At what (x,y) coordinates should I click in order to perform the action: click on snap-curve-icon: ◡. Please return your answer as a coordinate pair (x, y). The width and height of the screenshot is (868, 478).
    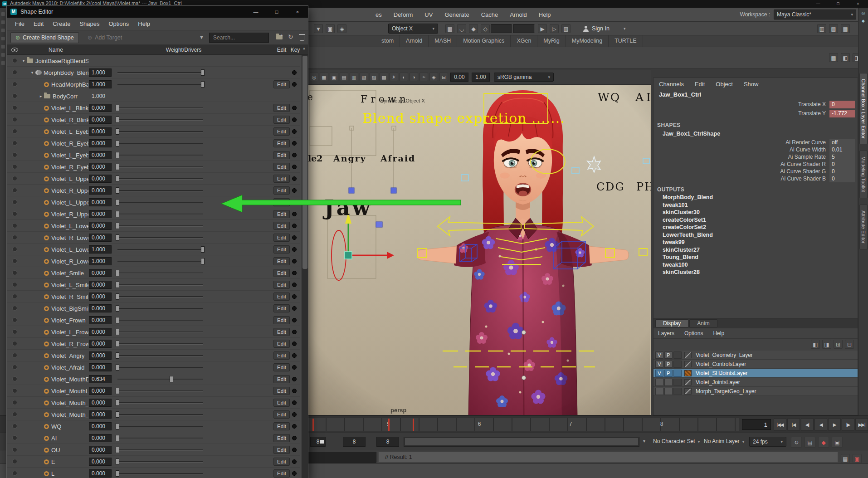
    Looking at the image, I should click on (462, 29).